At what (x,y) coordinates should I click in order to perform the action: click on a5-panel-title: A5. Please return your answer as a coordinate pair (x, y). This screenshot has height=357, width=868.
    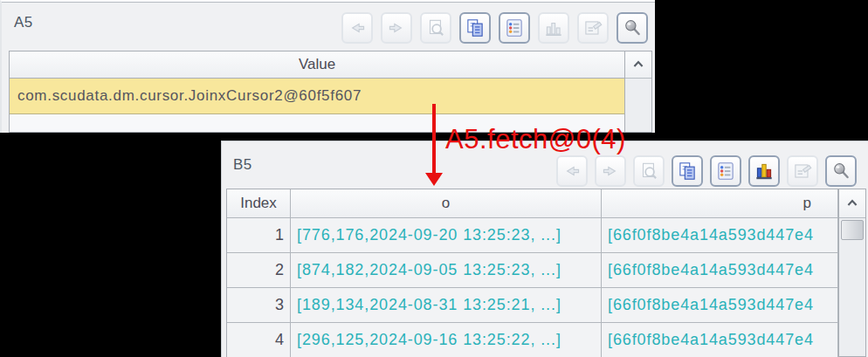
    Looking at the image, I should click on (24, 23).